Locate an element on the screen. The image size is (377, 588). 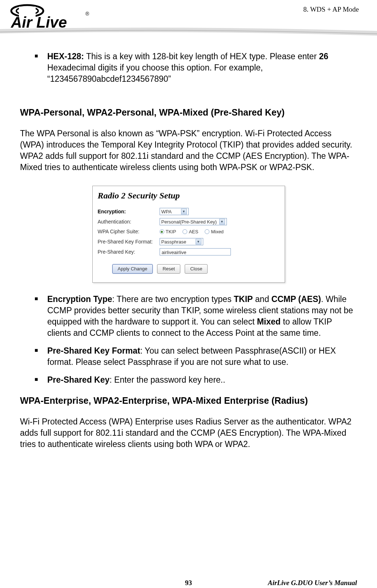
page-header: 8. WDS + AP Mode Air Live ® is located at coordinates (188, 22).